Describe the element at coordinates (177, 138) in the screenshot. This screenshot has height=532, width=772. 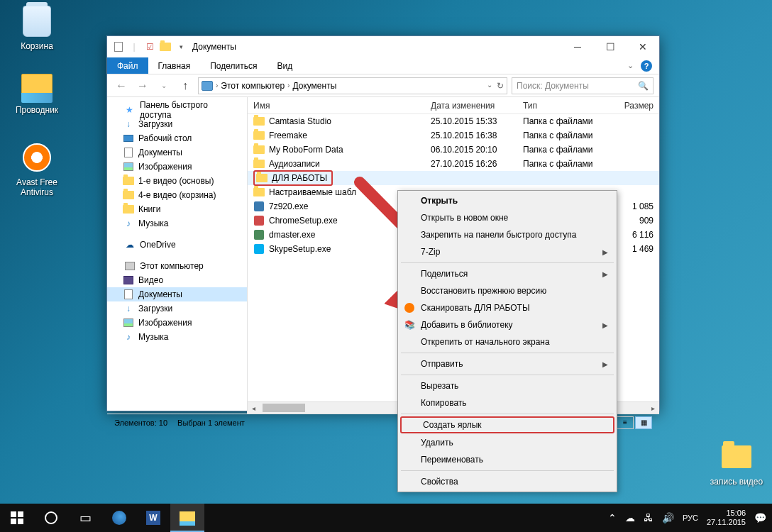
I see `nav-desktop: Рабочий стол` at that location.